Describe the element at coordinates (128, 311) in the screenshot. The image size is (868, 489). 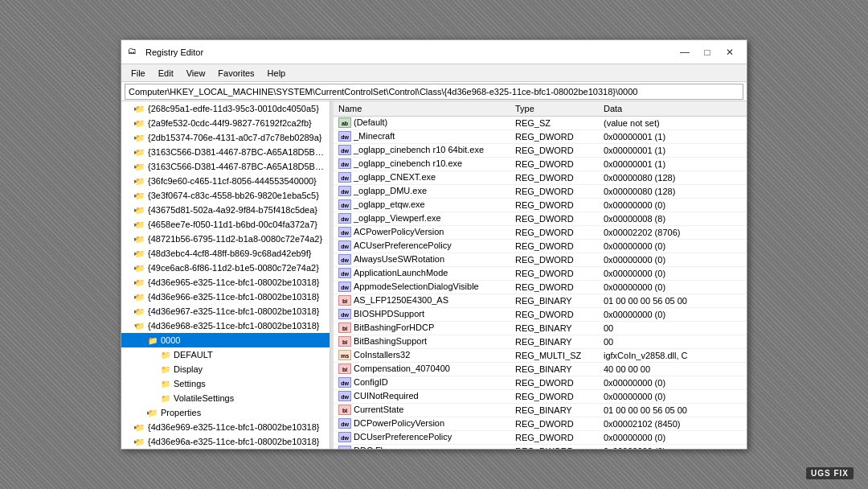
I see `tree-toggle-t15: ▸` at that location.